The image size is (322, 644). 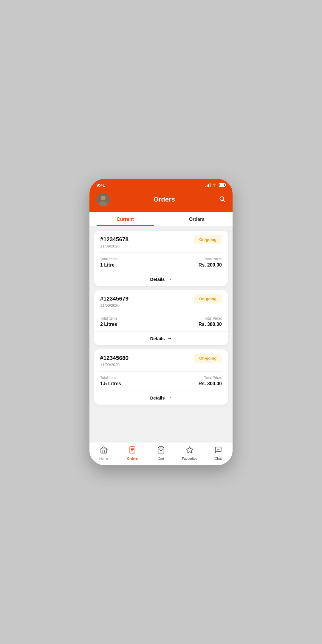 What do you see at coordinates (215, 185) in the screenshot?
I see `wifi-icon` at bounding box center [215, 185].